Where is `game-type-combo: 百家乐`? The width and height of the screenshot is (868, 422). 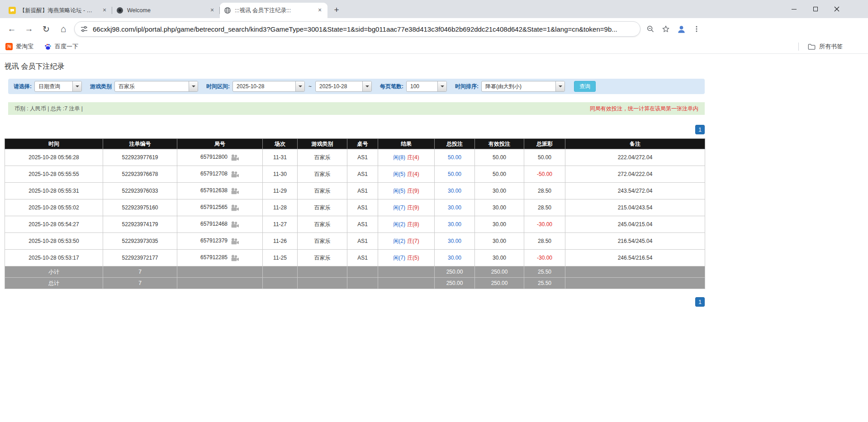 game-type-combo: 百家乐 is located at coordinates (157, 86).